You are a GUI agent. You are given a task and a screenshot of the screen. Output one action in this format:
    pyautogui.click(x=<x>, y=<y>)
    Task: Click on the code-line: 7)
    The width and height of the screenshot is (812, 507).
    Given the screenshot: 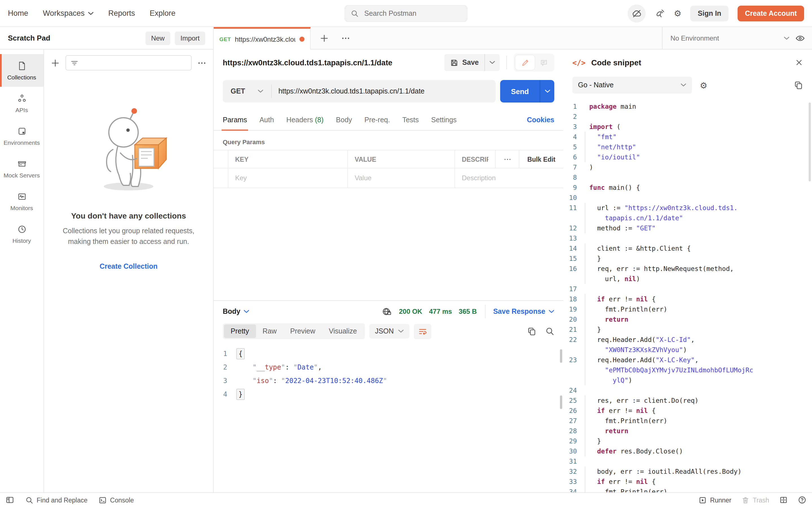 What is the action you would take?
    pyautogui.click(x=688, y=167)
    